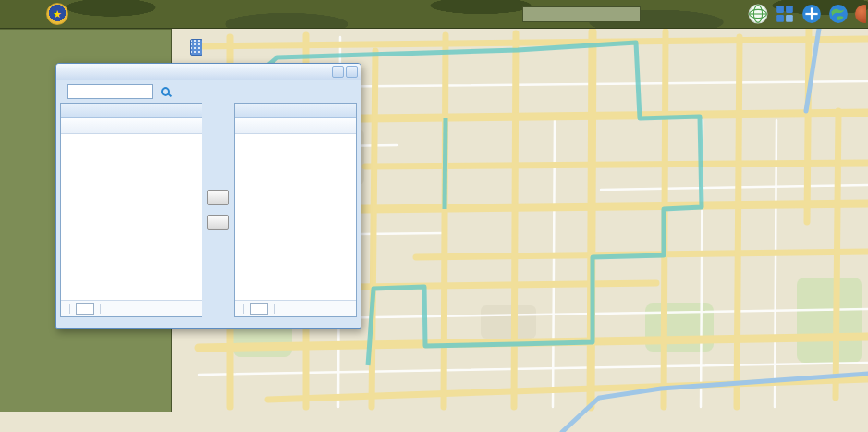 The height and width of the screenshot is (432, 868). What do you see at coordinates (812, 14) in the screenshot?
I see `zoom-in-icon` at bounding box center [812, 14].